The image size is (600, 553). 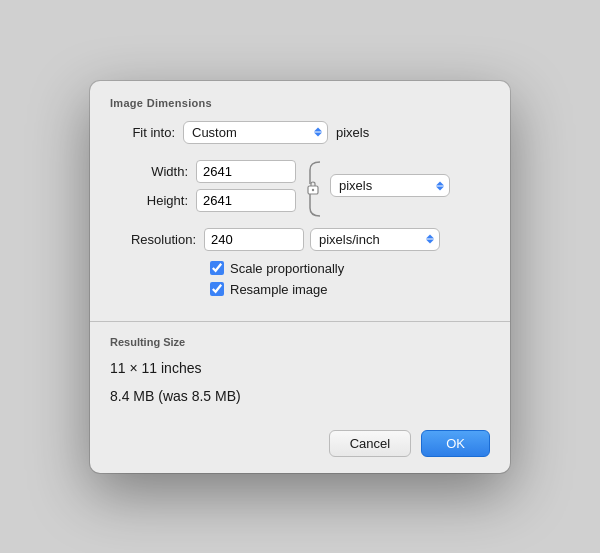 What do you see at coordinates (313, 189) in the screenshot?
I see `lock-bracket-svg` at bounding box center [313, 189].